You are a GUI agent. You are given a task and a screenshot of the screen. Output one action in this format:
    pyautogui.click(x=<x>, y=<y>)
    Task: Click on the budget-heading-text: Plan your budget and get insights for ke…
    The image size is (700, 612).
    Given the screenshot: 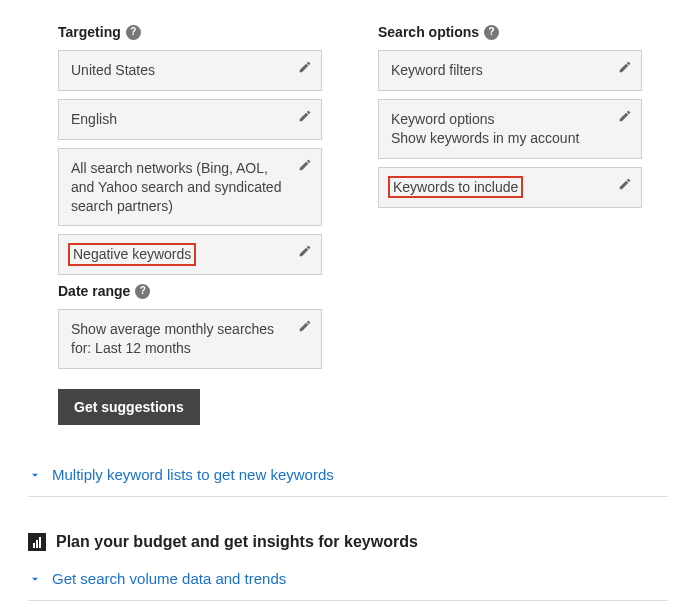 What is the action you would take?
    pyautogui.click(x=237, y=542)
    